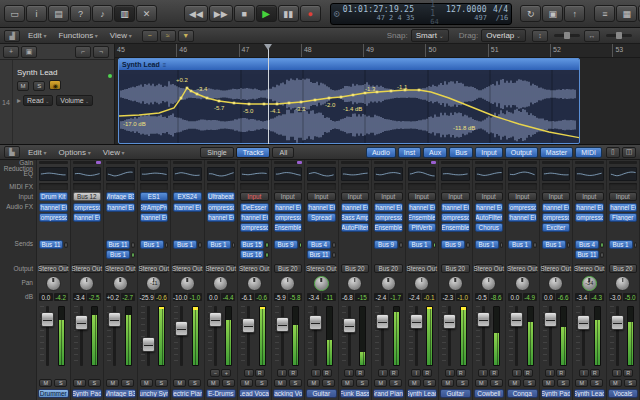  Describe the element at coordinates (504, 36) in the screenshot. I see `drag-select: Overlap` at that location.